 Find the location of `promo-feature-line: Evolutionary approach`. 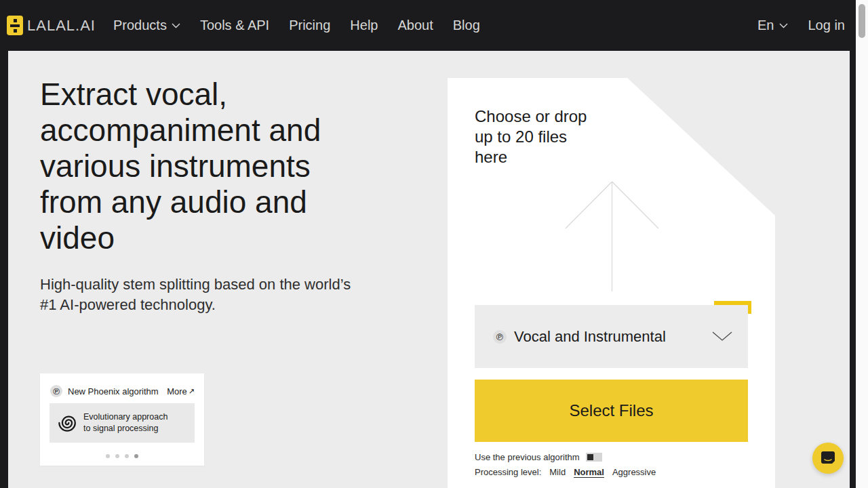

promo-feature-line: Evolutionary approach is located at coordinates (125, 418).